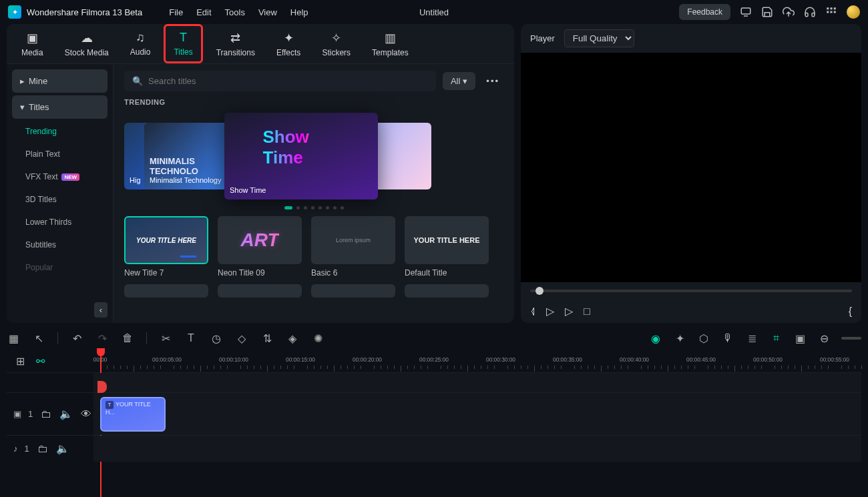 The width and height of the screenshot is (868, 497). Describe the element at coordinates (32, 44) in the screenshot. I see `tab-media: ▣Media` at that location.